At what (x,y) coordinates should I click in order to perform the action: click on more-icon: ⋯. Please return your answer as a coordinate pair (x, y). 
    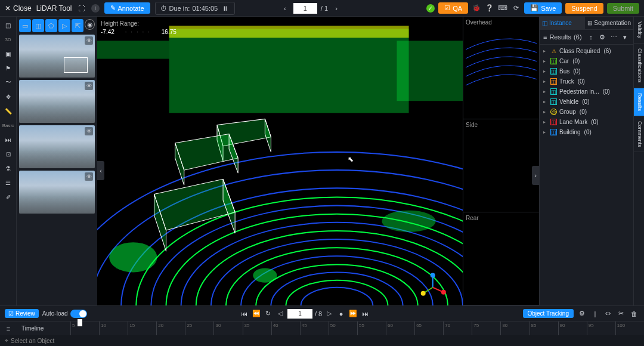
    Looking at the image, I should click on (614, 37).